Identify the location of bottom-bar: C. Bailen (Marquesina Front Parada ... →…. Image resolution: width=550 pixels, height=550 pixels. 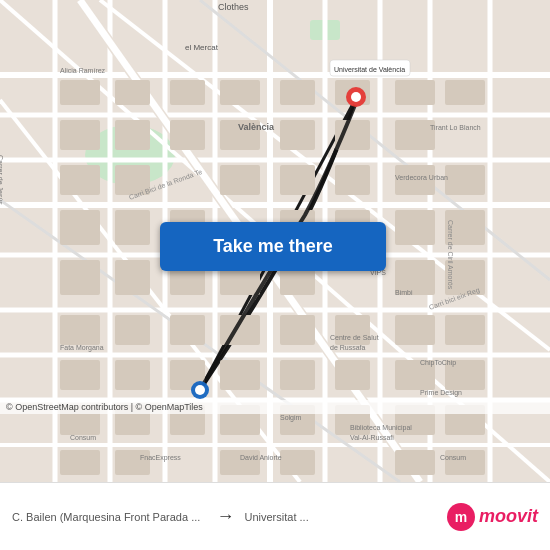
(275, 516).